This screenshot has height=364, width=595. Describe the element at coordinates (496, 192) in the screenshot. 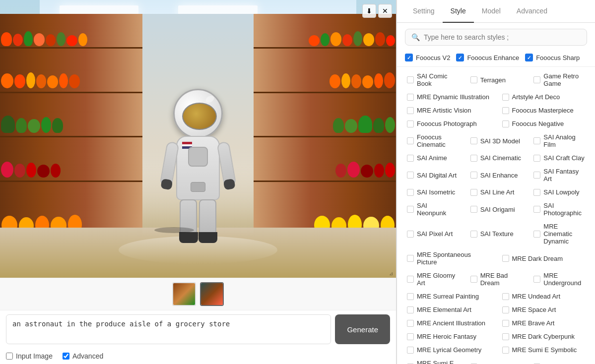

I see `style-item: SAI Line Art` at that location.